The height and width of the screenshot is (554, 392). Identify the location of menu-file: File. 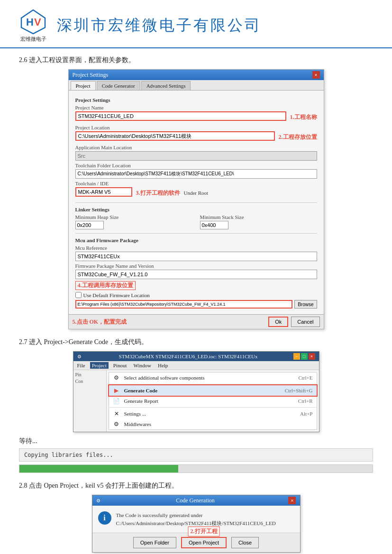
(82, 365).